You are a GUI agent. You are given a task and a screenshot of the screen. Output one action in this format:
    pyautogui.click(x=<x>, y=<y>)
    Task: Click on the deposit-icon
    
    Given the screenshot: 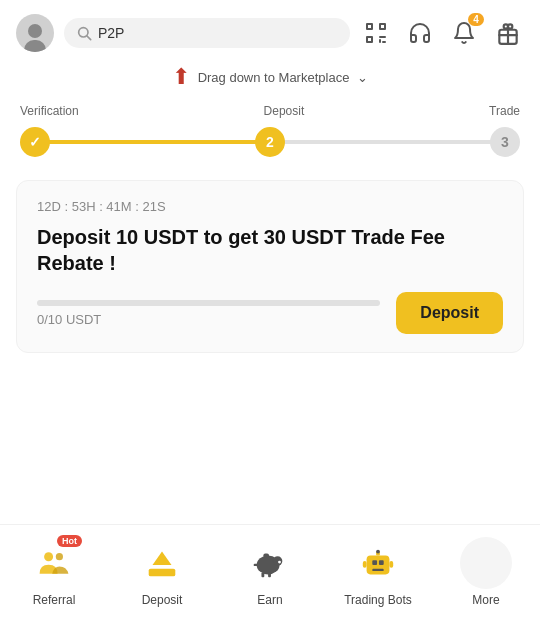 What is the action you would take?
    pyautogui.click(x=162, y=563)
    